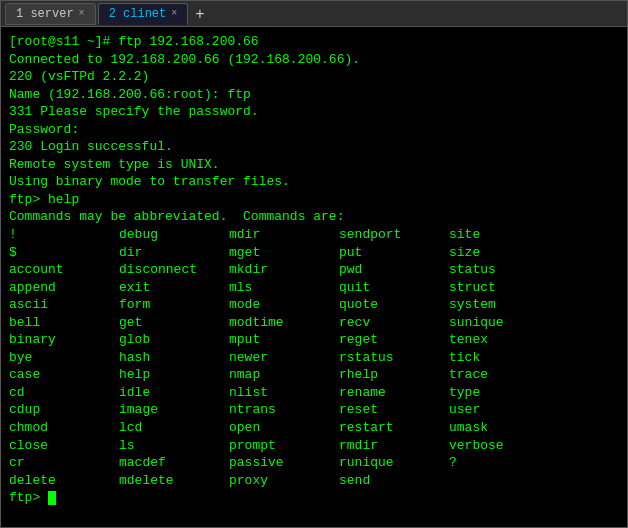  Describe the element at coordinates (284, 410) in the screenshot. I see `command-cell: ntrans` at that location.